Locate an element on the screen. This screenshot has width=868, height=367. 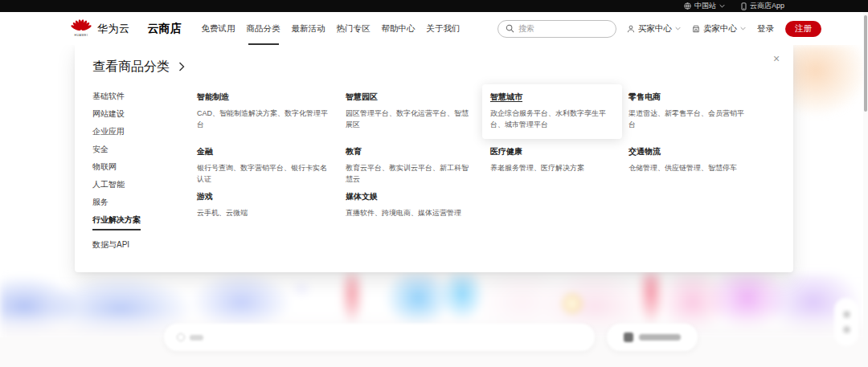
scrollbar-thumb is located at coordinates (866, 63).